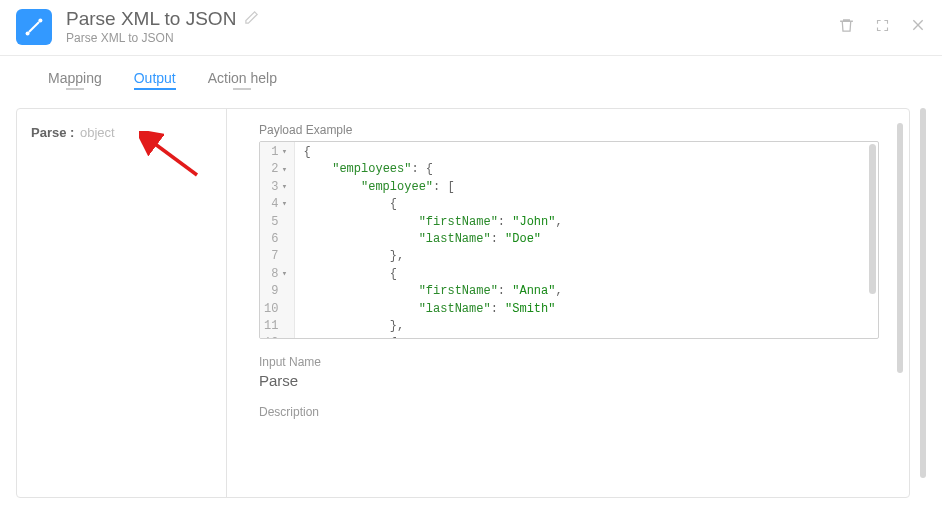 The image size is (942, 511). Describe the element at coordinates (155, 78) in the screenshot. I see `tab-label: Output` at that location.